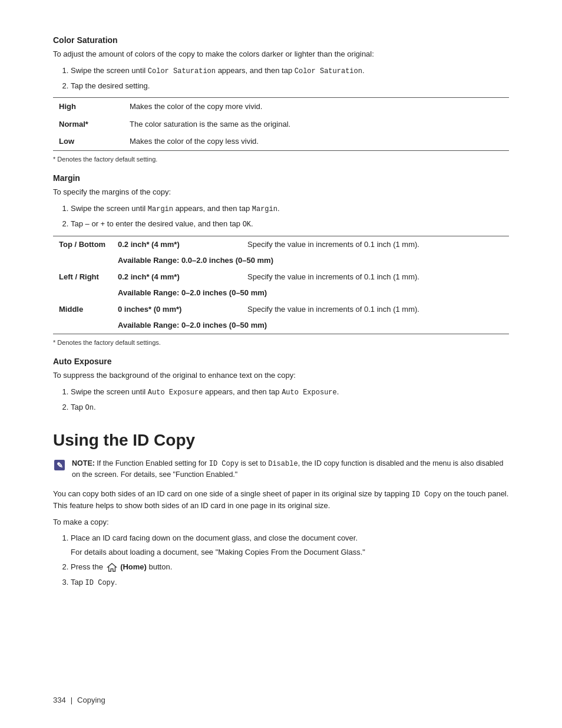  I want to click on code-color-saturation-2: Color Saturation, so click(329, 71).